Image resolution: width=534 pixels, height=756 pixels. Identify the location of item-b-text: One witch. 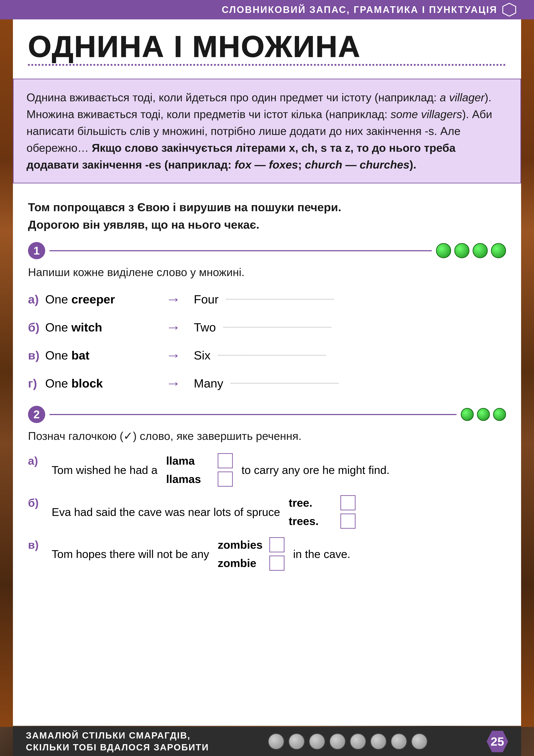
(99, 327).